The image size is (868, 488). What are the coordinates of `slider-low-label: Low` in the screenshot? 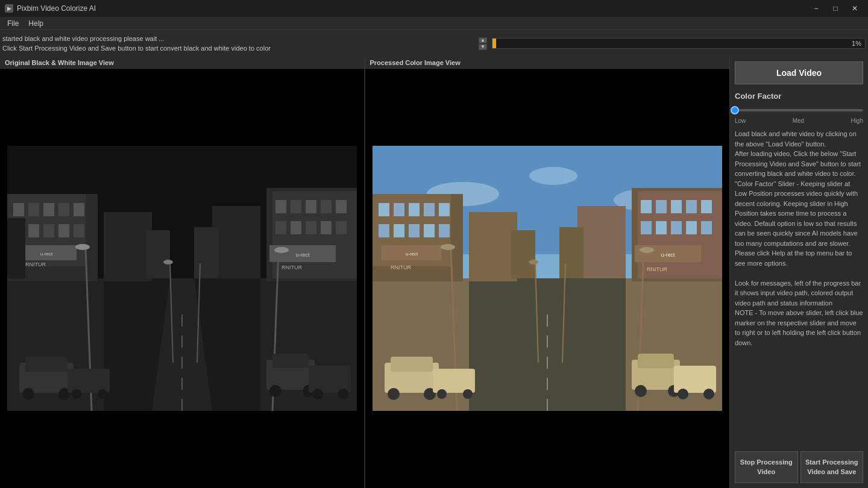 It's located at (740, 120).